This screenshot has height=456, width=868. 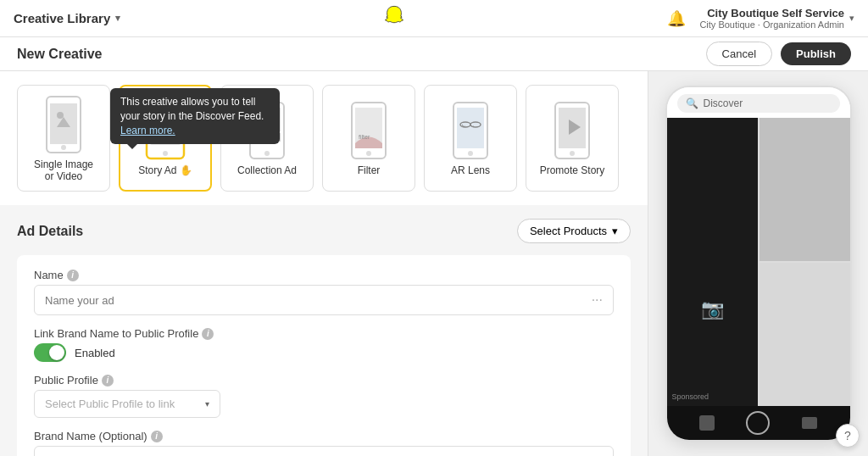 What do you see at coordinates (615, 231) in the screenshot?
I see `select-products-chevron: ▾` at bounding box center [615, 231].